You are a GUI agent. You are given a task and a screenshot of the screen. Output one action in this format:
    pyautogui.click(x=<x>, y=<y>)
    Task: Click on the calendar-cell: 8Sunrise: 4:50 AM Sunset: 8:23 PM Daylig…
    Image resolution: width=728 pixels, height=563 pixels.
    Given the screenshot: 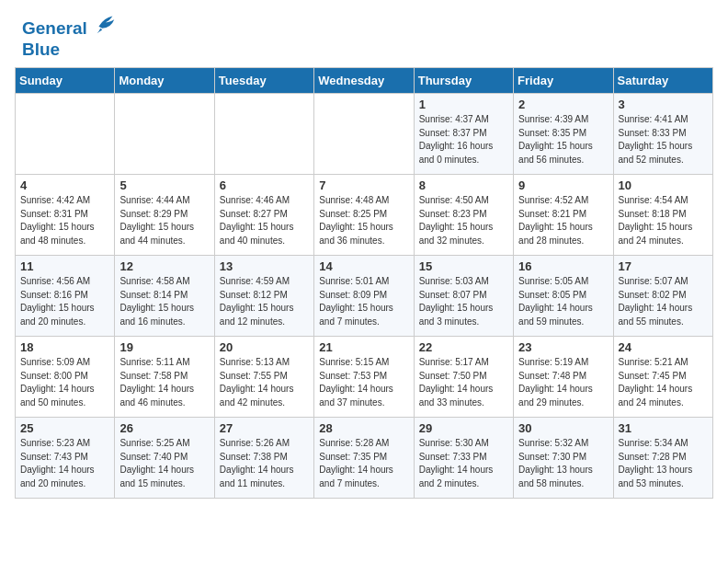 What is the action you would take?
    pyautogui.click(x=463, y=215)
    